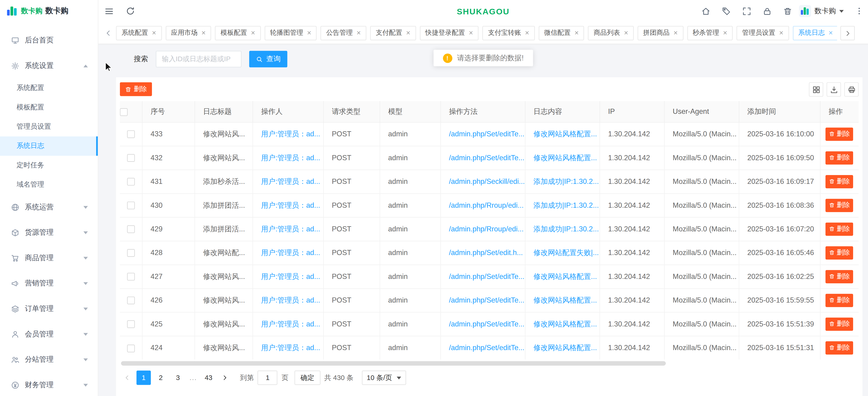  I want to click on pagination-page-1: 1, so click(144, 378).